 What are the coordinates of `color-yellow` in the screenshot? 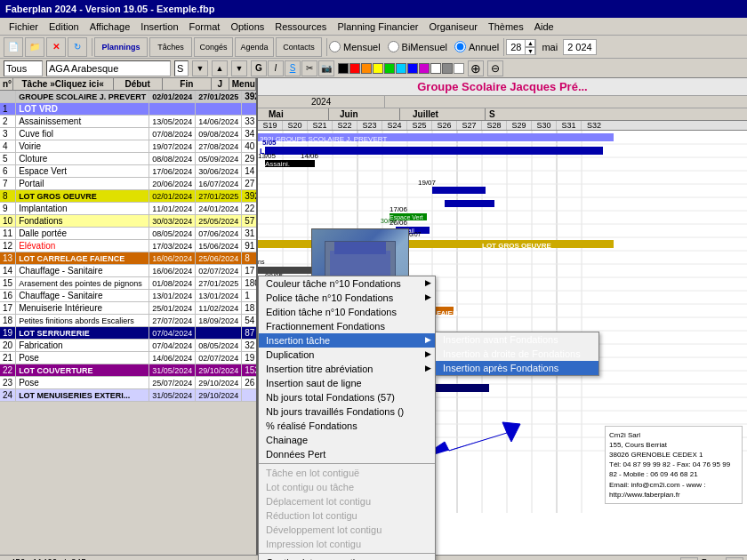 It's located at (378, 68).